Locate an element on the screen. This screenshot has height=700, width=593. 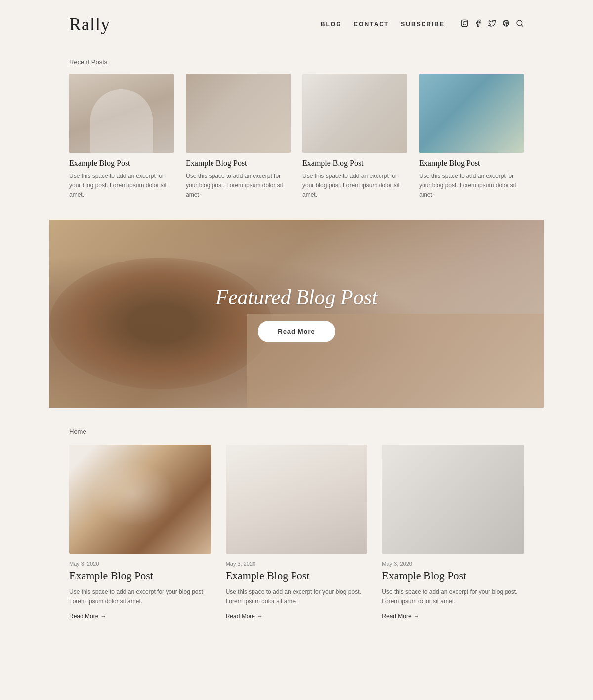
nav-contact: CONTACT is located at coordinates (372, 24).